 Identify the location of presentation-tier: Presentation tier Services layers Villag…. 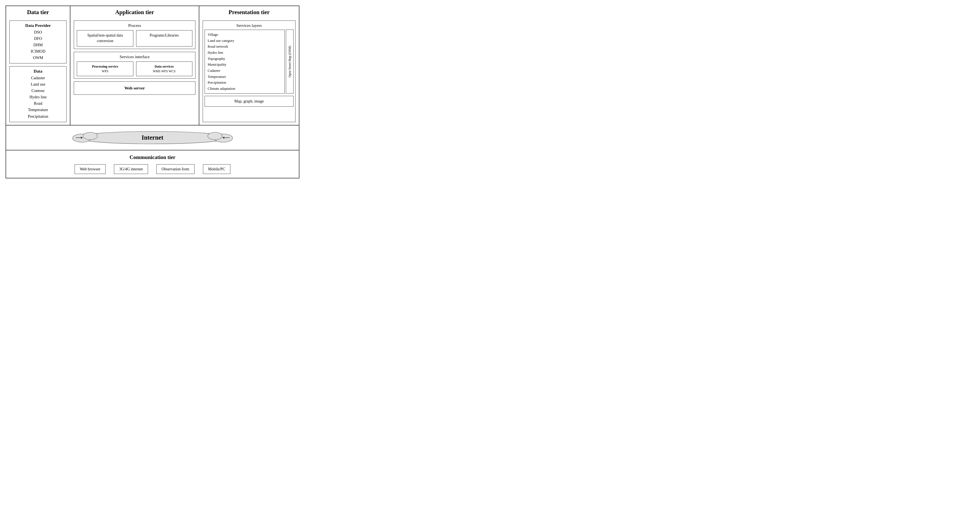
(249, 65).